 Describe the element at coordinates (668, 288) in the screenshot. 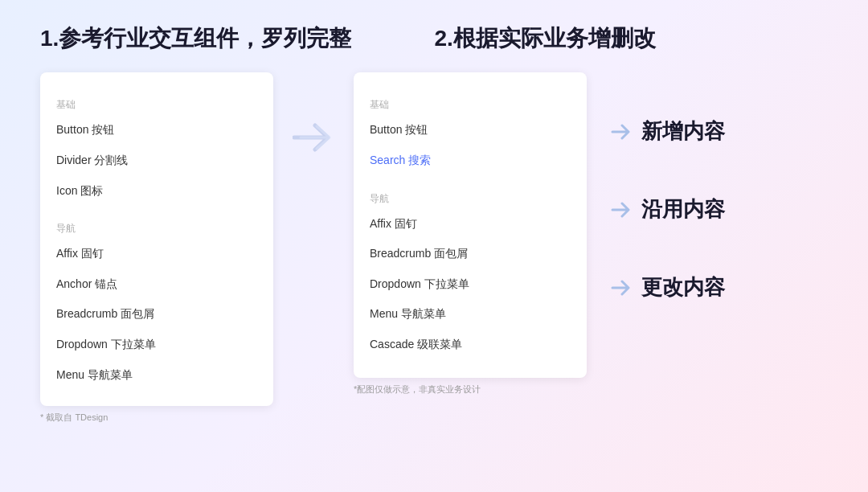

I see `label-group-change: 更改内容` at that location.